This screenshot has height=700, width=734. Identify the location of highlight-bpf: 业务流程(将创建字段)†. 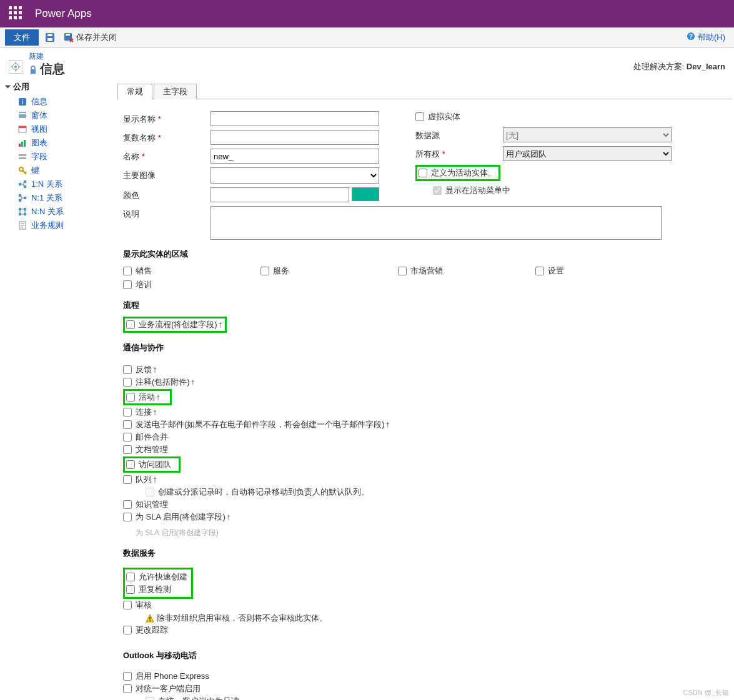
(175, 325).